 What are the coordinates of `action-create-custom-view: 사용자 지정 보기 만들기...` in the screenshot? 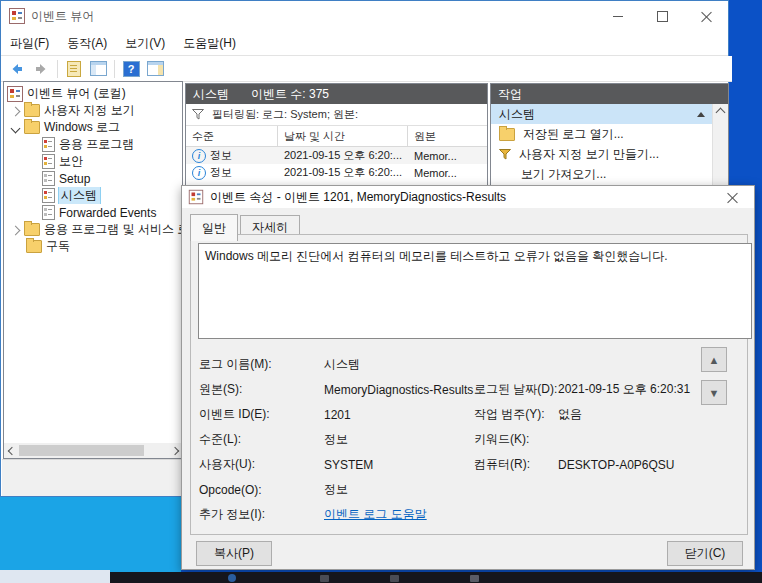 It's located at (602, 154).